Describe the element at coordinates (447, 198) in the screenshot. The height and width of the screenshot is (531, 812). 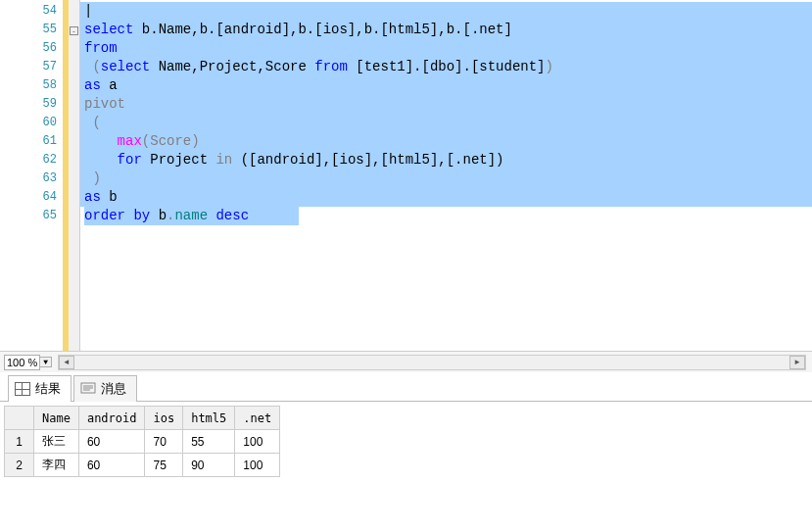
I see `code-line: as b` at that location.